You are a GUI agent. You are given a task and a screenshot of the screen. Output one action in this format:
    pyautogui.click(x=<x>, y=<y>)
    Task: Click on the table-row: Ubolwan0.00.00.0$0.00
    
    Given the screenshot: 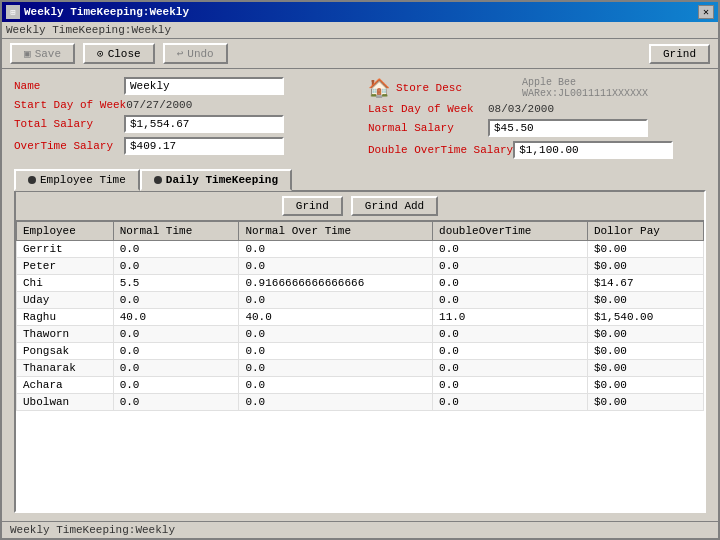 What is the action you would take?
    pyautogui.click(x=360, y=402)
    